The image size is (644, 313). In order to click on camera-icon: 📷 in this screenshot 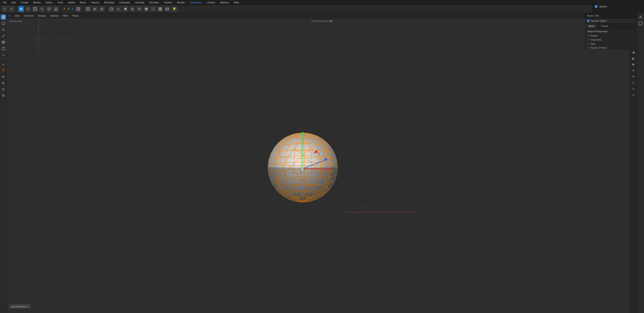, I will do `click(331, 21)`.